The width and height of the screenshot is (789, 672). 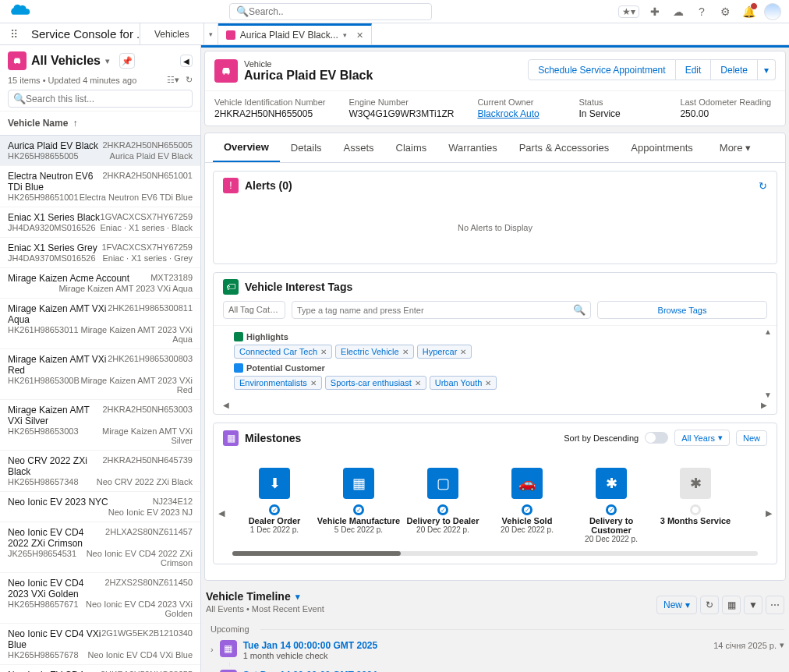 I want to click on year-filter-button: All Years ▾, so click(x=702, y=438).